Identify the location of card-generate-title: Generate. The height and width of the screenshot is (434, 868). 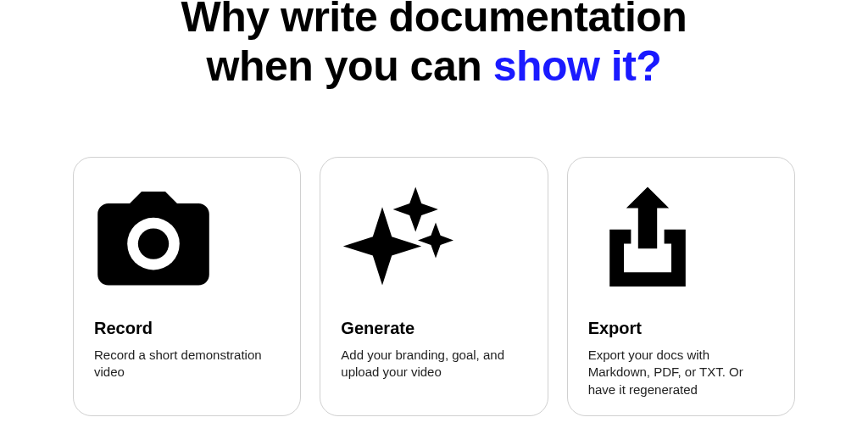
(434, 329).